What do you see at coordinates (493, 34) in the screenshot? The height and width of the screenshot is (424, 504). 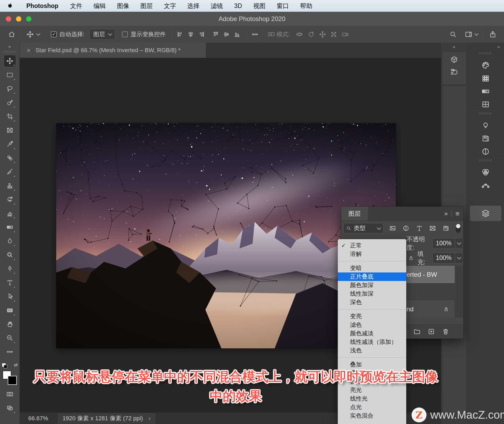 I see `share-icon` at bounding box center [493, 34].